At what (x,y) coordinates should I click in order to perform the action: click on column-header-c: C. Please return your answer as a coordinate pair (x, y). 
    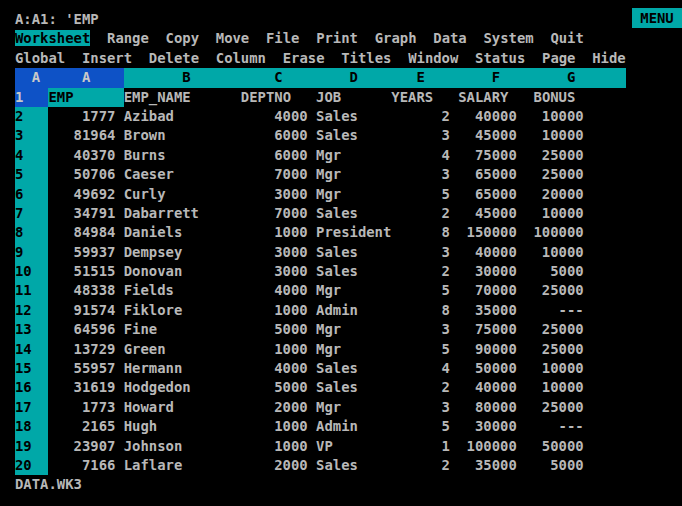
    Looking at the image, I should click on (278, 77).